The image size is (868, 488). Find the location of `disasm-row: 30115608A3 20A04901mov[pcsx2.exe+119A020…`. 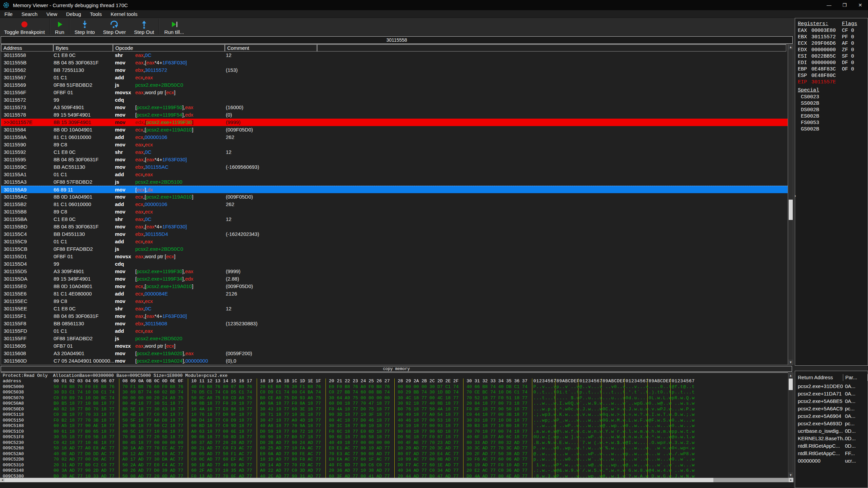

disasm-row: 30115608A3 20A04901mov[pcsx2.exe+119A020… is located at coordinates (394, 353).